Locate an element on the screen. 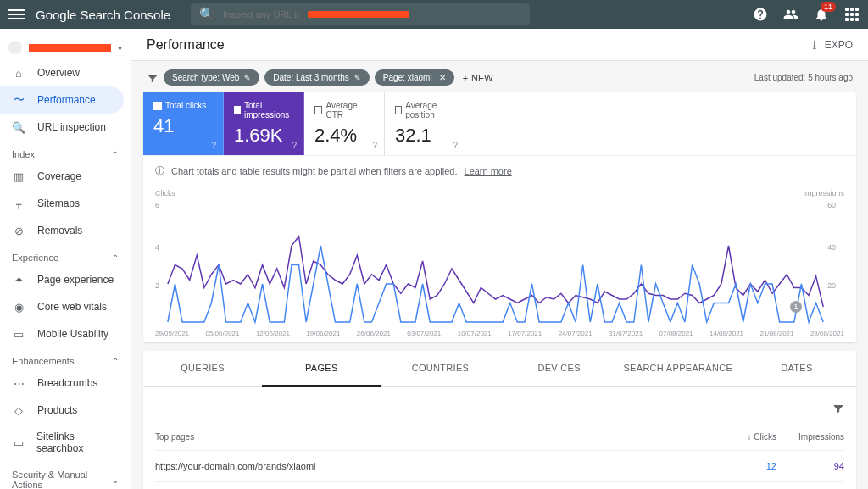 The width and height of the screenshot is (868, 489). section-security: Security & Manual Actions⌄ is located at coordinates (65, 475).